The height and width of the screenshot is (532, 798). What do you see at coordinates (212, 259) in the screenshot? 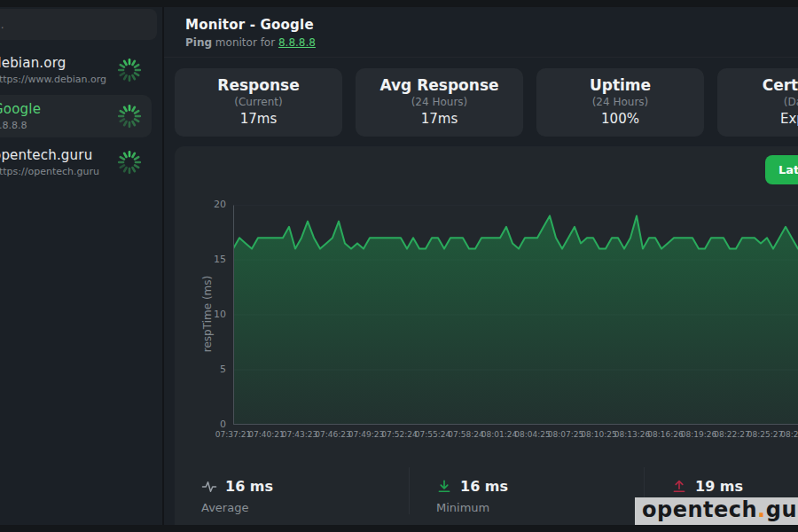
I see `y-tick-label: 15` at bounding box center [212, 259].